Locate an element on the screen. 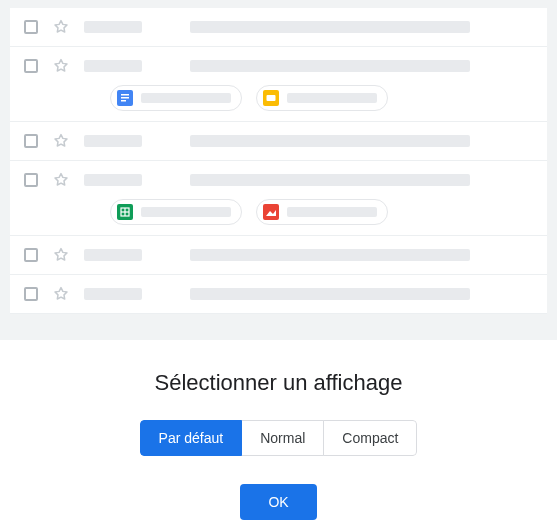 The width and height of the screenshot is (557, 526). option-comfortable: Normal is located at coordinates (282, 438).